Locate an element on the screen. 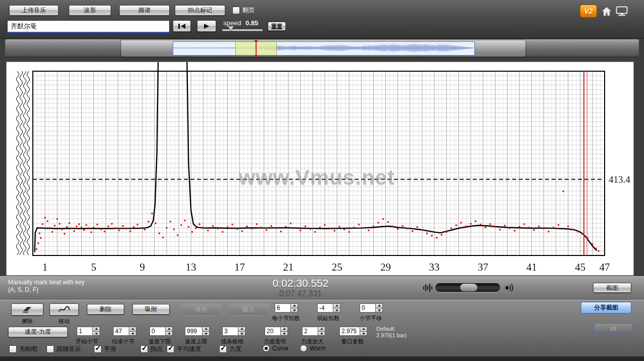 The image size is (644, 361). window-param-value: 2.975 is located at coordinates (350, 331).